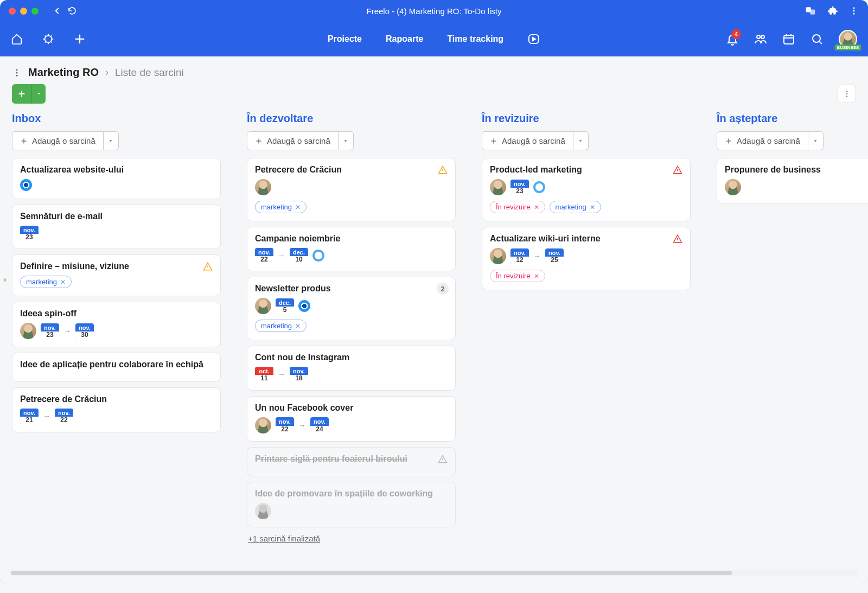 The height and width of the screenshot is (593, 868). What do you see at coordinates (116, 227) in the screenshot?
I see `task-card: Semnături de e-mailnov.23` at bounding box center [116, 227].